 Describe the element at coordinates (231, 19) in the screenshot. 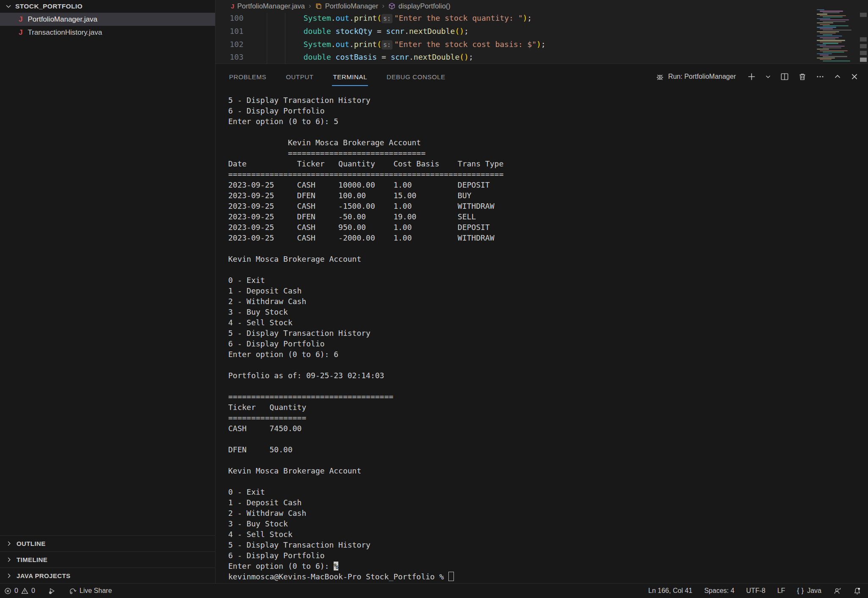

I see `line-number: 100` at that location.